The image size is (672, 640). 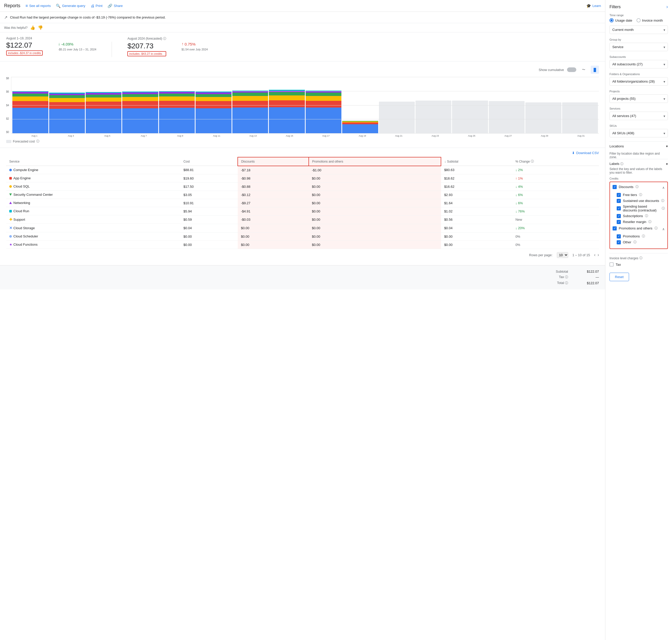 What do you see at coordinates (88, 17) in the screenshot?
I see `alert-text: Cloud Run had the largest percentage cha…` at bounding box center [88, 17].